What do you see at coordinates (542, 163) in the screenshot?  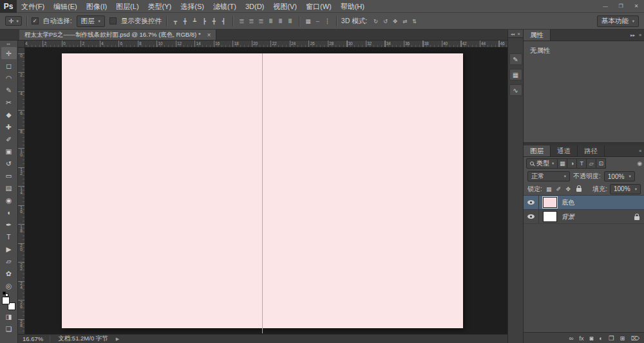 I see `filter-type-dropdown: 类型 ▾` at bounding box center [542, 163].